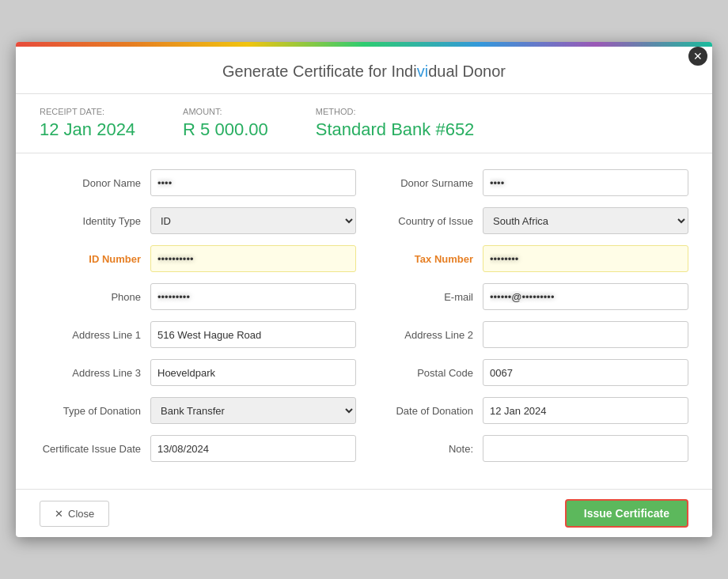 Image resolution: width=728 pixels, height=579 pixels. Describe the element at coordinates (87, 123) in the screenshot. I see `receipt-date: RECEIPT DATE: 12 Jan 2024` at that location.